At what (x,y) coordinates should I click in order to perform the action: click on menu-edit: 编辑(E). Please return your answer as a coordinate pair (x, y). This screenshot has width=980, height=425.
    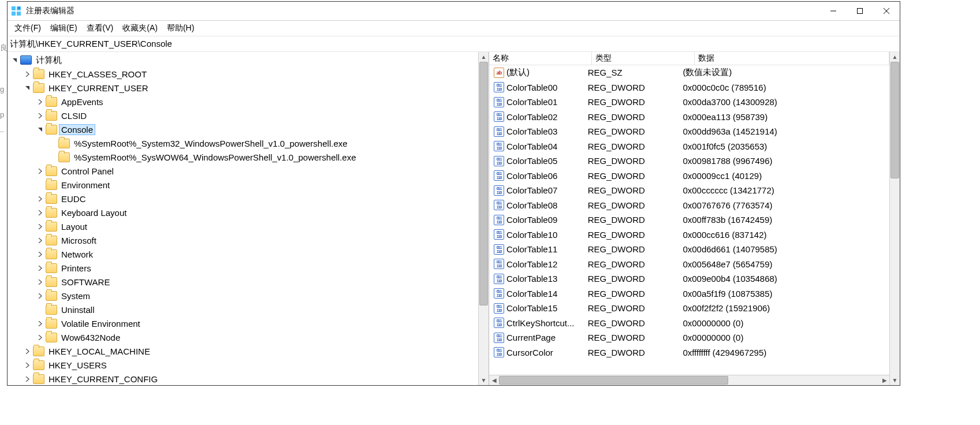
    Looking at the image, I should click on (64, 28).